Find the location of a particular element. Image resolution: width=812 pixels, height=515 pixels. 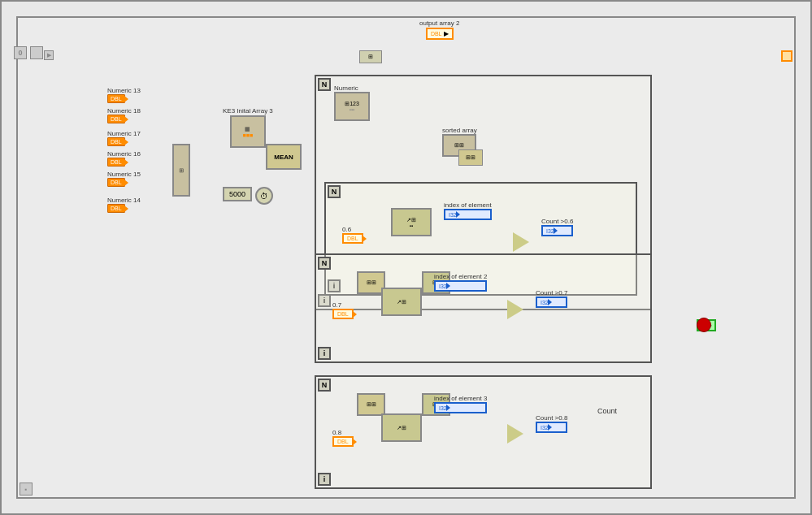

numeric-16-ctrl: Numeric 16 DBL is located at coordinates (124, 158).